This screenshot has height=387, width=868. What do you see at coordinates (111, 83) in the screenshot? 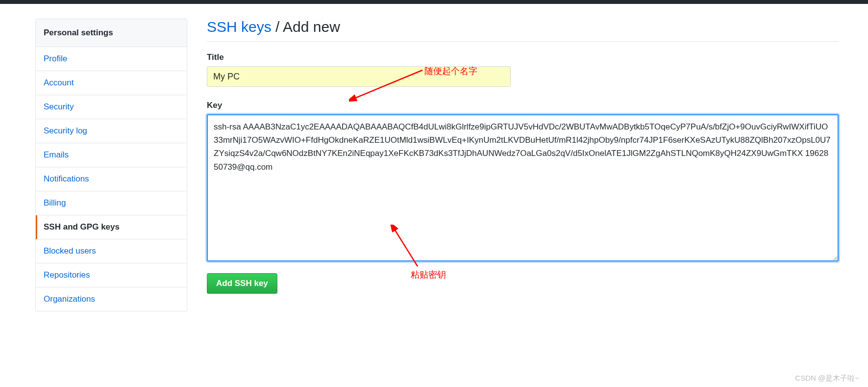
I see `sidebar-item-account: Account` at bounding box center [111, 83].